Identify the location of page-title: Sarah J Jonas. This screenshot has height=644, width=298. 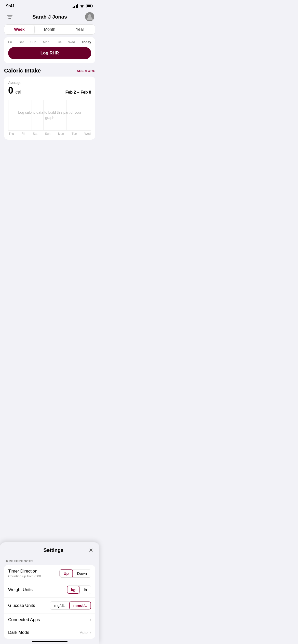
(50, 17).